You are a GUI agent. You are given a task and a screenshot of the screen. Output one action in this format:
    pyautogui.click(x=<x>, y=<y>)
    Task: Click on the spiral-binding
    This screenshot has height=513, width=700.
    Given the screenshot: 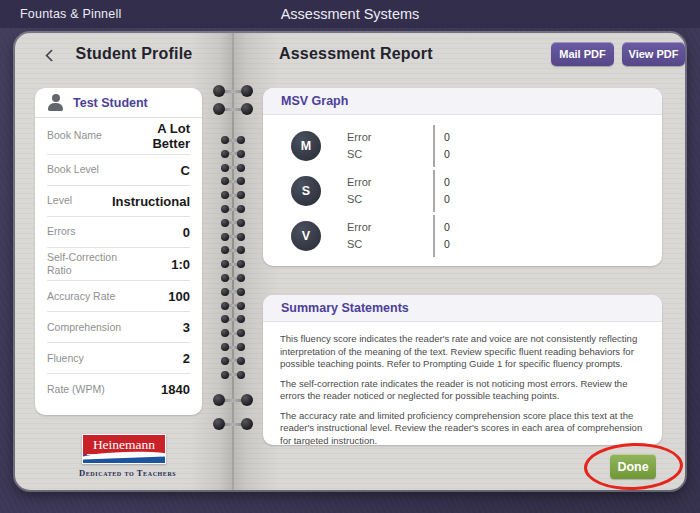 What is the action you would take?
    pyautogui.click(x=233, y=262)
    